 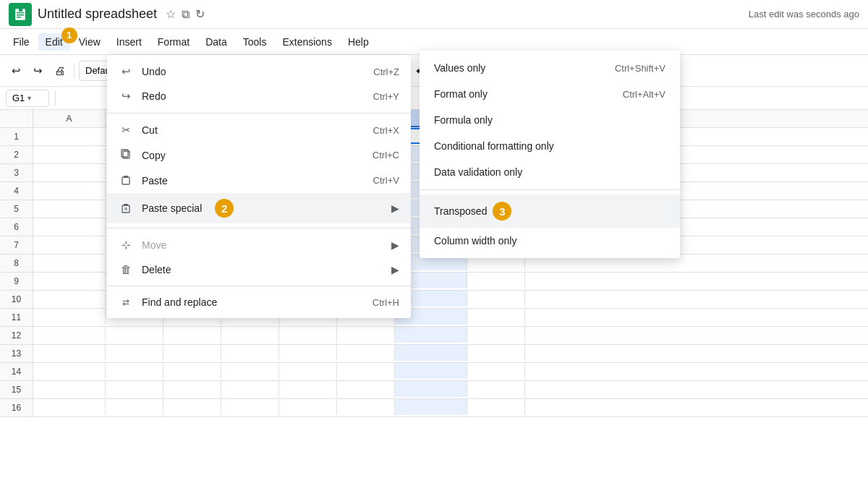 I want to click on cell-a16, so click(x=69, y=407).